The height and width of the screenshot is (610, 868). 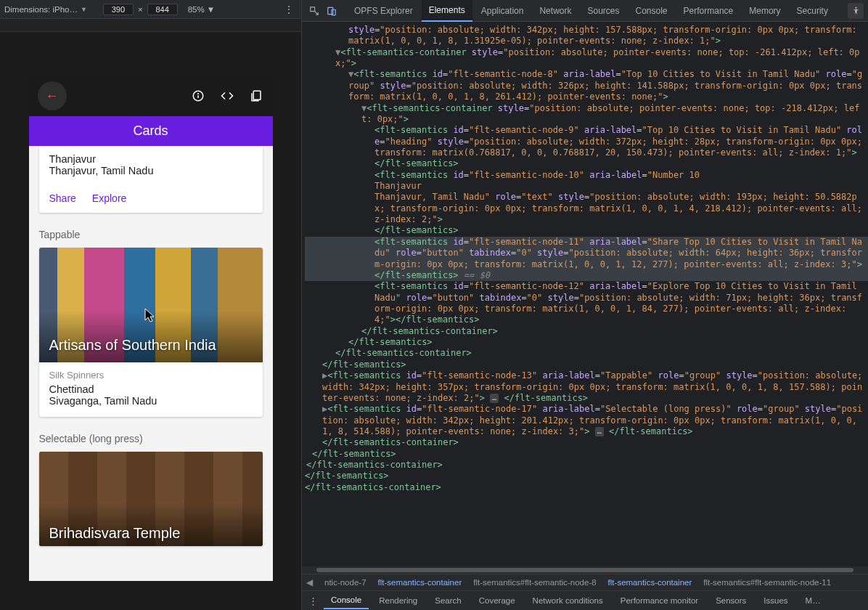 I want to click on explore-button: Explore, so click(x=109, y=198).